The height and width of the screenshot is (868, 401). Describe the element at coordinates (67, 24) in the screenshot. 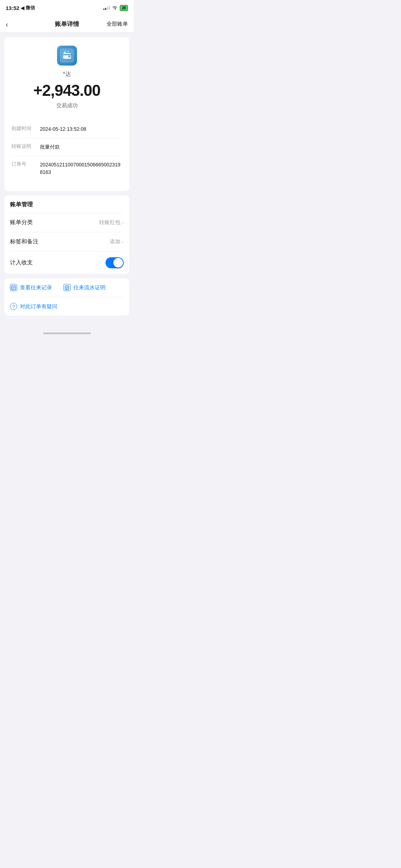

I see `nav-bar: ‹ 账单详情 全部账单` at that location.